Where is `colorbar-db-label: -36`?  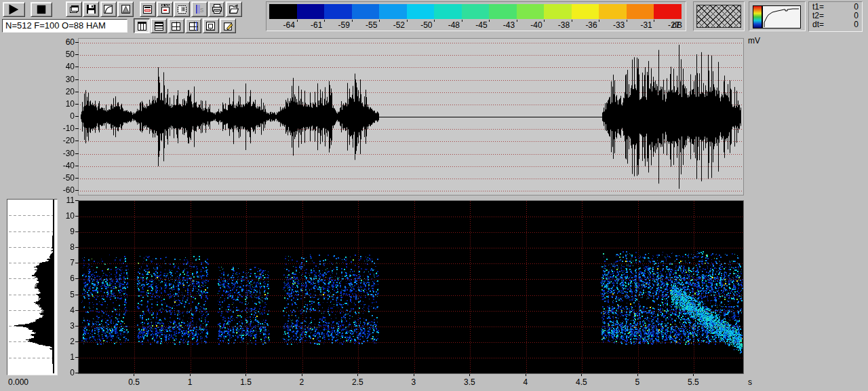
colorbar-db-label: -36 is located at coordinates (591, 25).